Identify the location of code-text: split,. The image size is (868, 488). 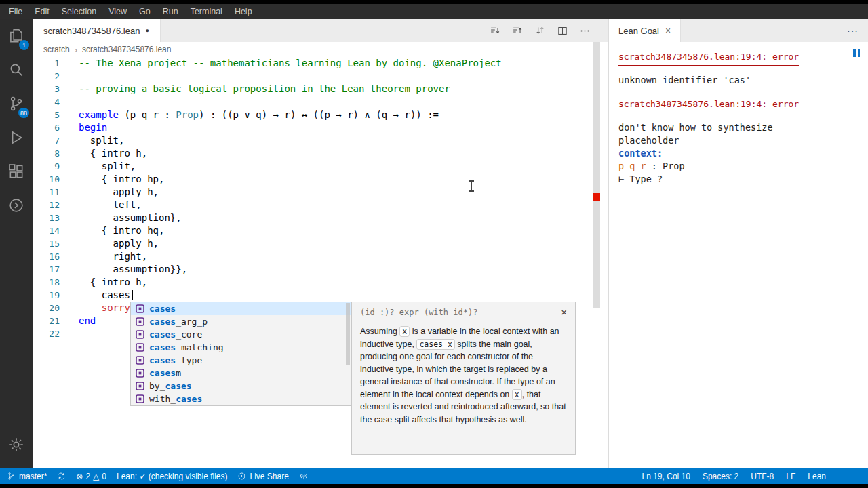
(92, 141).